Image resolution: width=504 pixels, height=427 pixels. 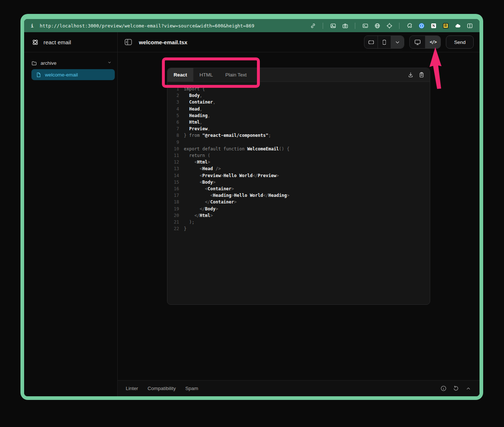 I want to click on line-number: 18, so click(x=173, y=202).